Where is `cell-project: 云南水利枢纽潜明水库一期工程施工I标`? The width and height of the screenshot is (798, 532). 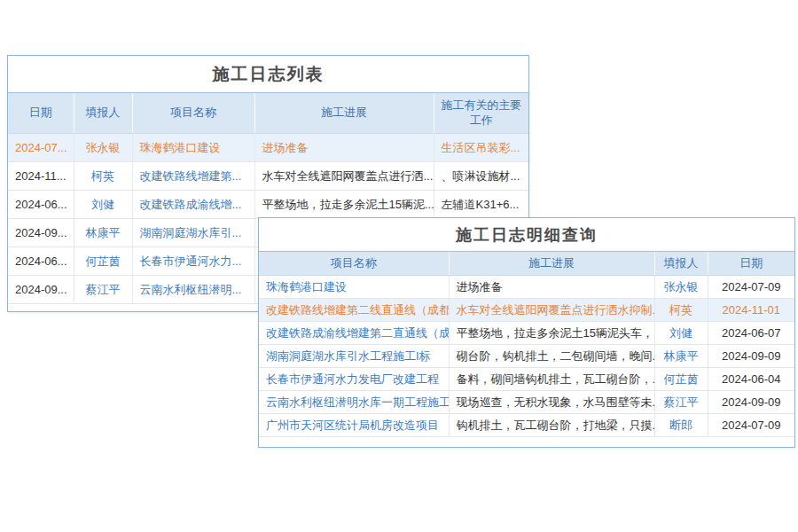
cell-project: 云南水利枢纽潜明水库一期工程施工I标 is located at coordinates (354, 403).